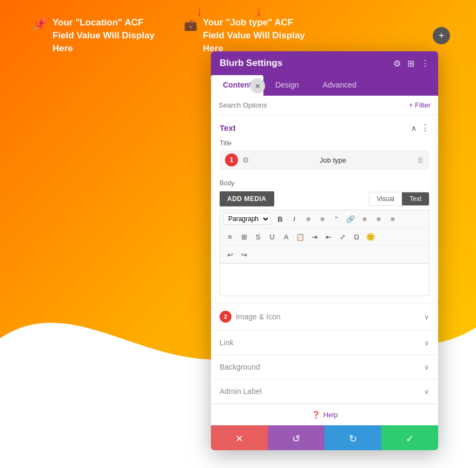 The image size is (476, 468). What do you see at coordinates (230, 237) in the screenshot?
I see `align-justify-button: ≡` at bounding box center [230, 237].